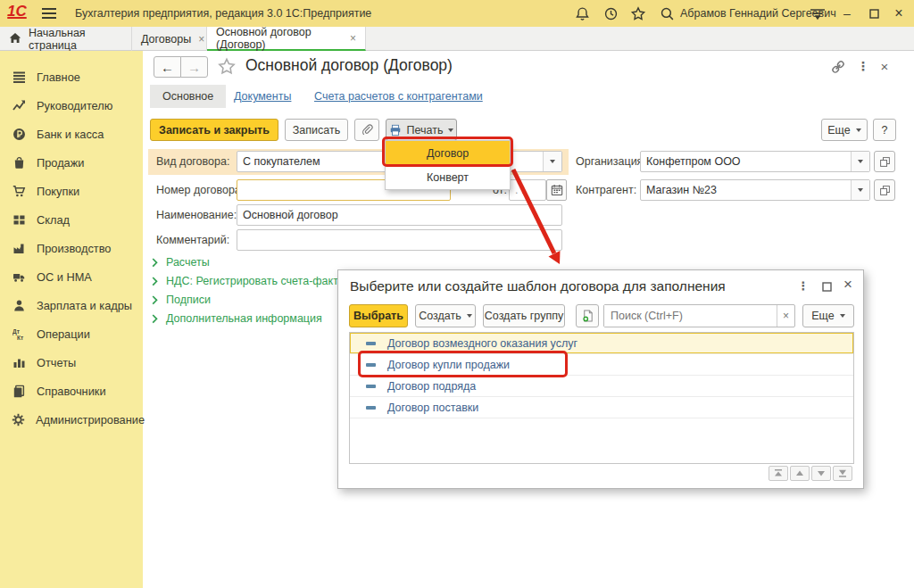 Image resolution: width=914 pixels, height=588 pixels. What do you see at coordinates (71, 362) in the screenshot?
I see `sidebar-item-reports: Отчеты` at bounding box center [71, 362].